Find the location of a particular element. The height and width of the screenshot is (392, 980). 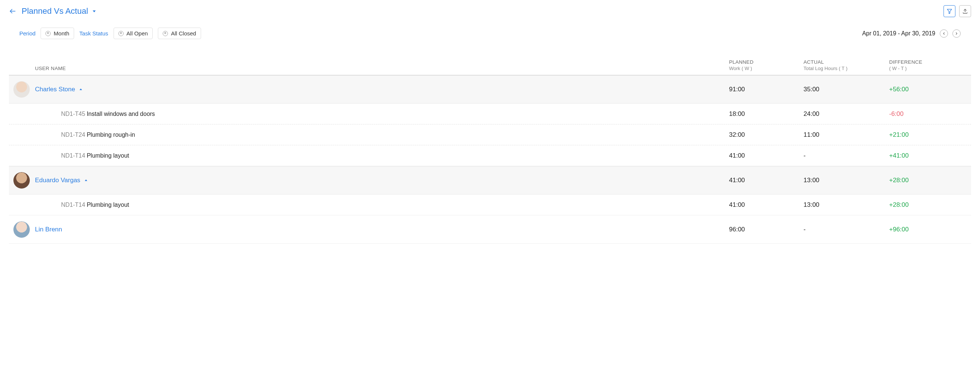

task-row: ND1-T14Plumbing layout41:0013:00+28:00 is located at coordinates (490, 205).